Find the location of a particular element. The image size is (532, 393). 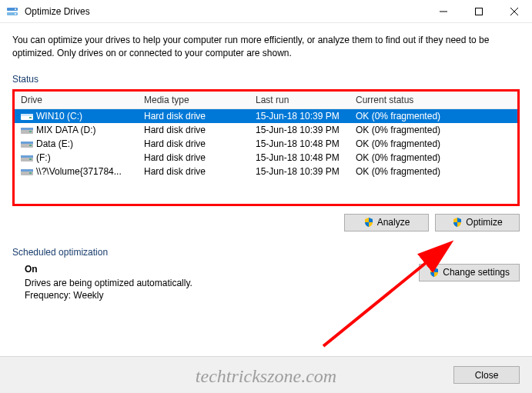

table-row: (F:)Hard disk drive15-Jun-18 10:48 PMOK … is located at coordinates (266, 158).